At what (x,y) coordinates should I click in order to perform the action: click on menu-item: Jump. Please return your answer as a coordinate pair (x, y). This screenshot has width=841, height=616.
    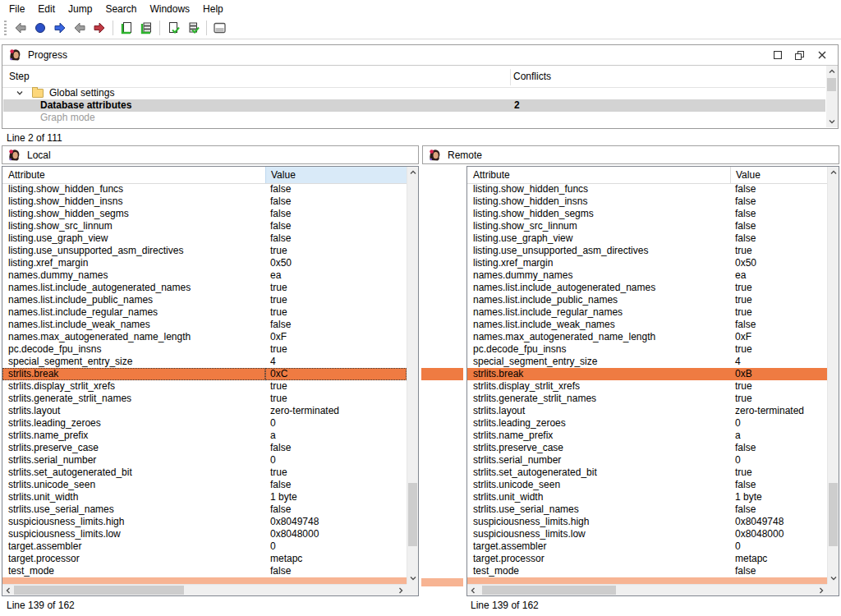
    Looking at the image, I should click on (80, 9).